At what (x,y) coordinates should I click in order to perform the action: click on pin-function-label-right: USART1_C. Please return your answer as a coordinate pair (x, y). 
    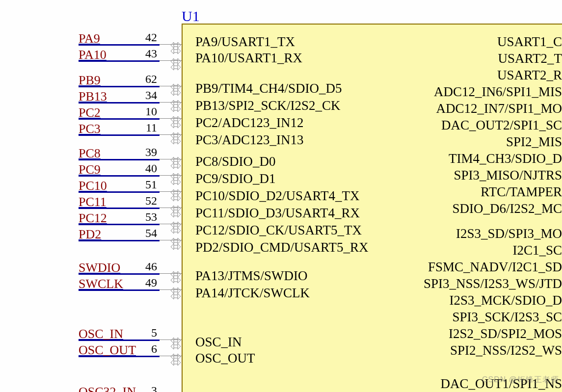
    Looking at the image, I should click on (530, 42).